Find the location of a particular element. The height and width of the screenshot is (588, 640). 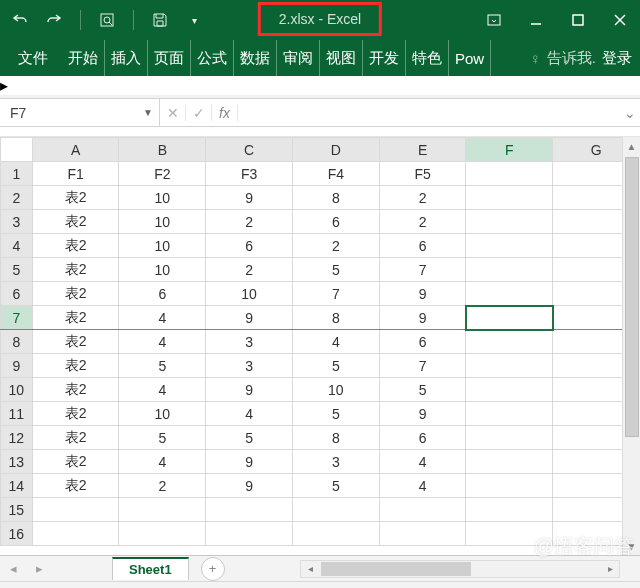

cell-C14: 9 is located at coordinates (250, 486).